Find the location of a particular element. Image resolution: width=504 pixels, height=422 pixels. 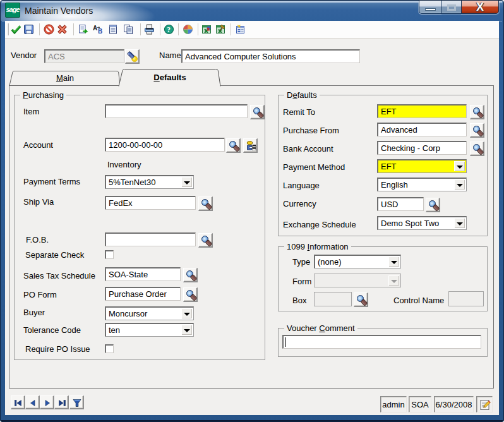

svg-text: A is located at coordinates (95, 28).